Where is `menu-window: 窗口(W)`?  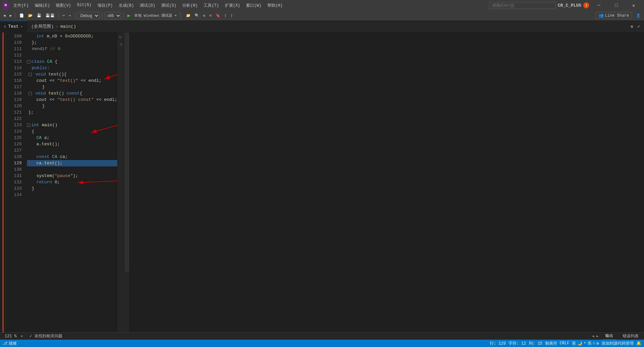 menu-window: 窗口(W) is located at coordinates (254, 5).